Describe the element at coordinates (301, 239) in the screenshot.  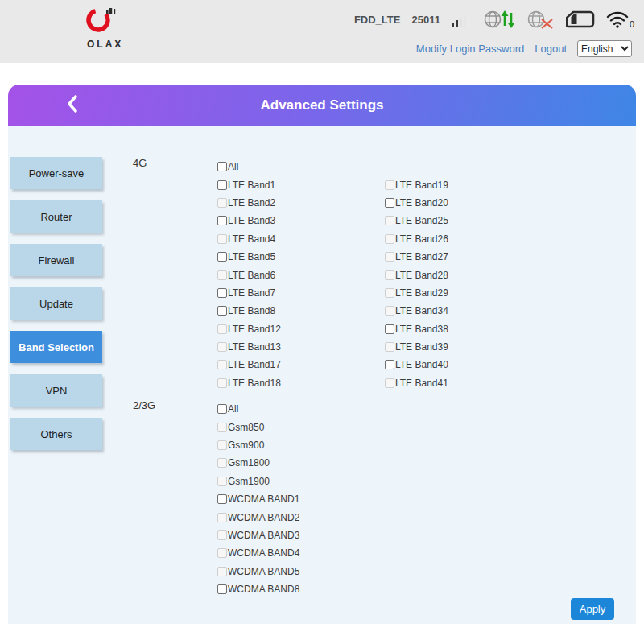
I see `band-checkbox-row: LTE Band4` at that location.